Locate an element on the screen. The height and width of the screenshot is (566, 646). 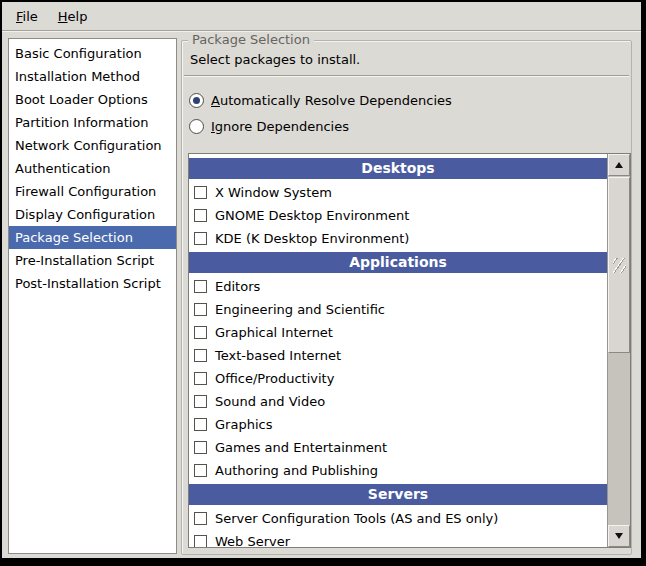
package-row-text-based-internet: Text-based Internet is located at coordinates (398, 356).